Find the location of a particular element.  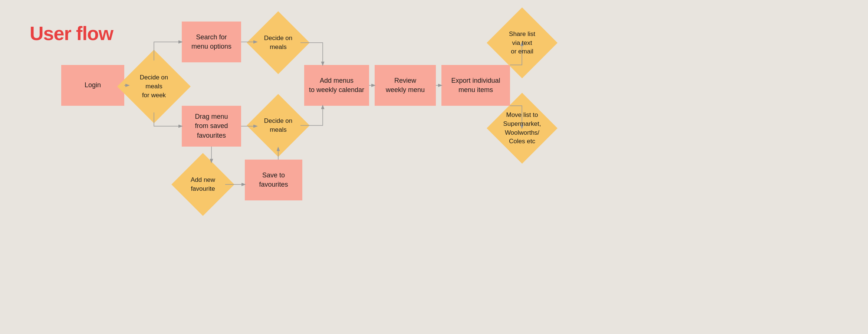

review-menu-node: Reviewweekly menu is located at coordinates (405, 85).